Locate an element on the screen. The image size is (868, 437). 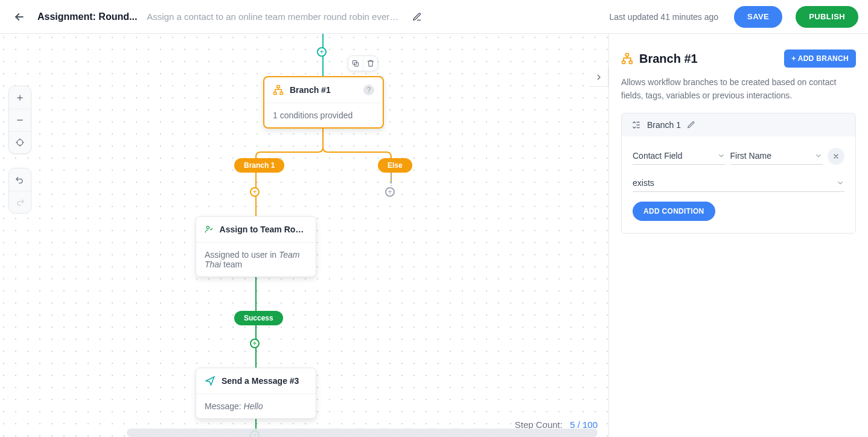
node-branch: Branch #1 ? 1 conditions provided is located at coordinates (324, 103).